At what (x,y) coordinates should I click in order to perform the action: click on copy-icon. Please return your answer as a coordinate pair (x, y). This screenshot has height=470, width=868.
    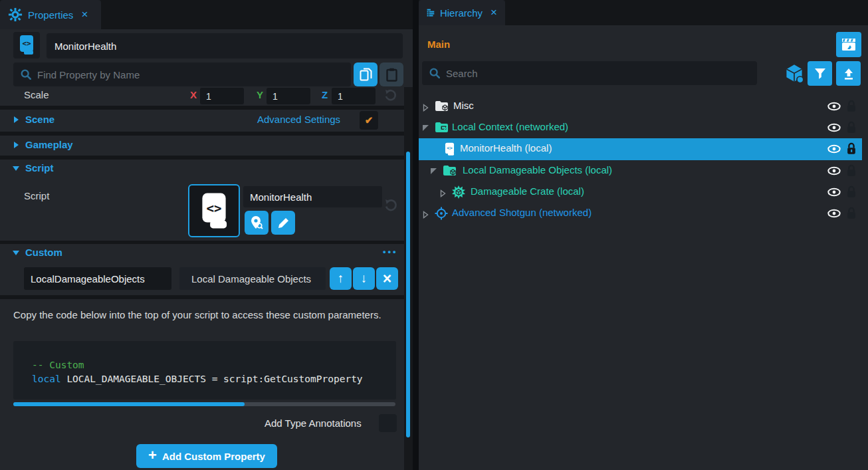
    Looking at the image, I should click on (366, 74).